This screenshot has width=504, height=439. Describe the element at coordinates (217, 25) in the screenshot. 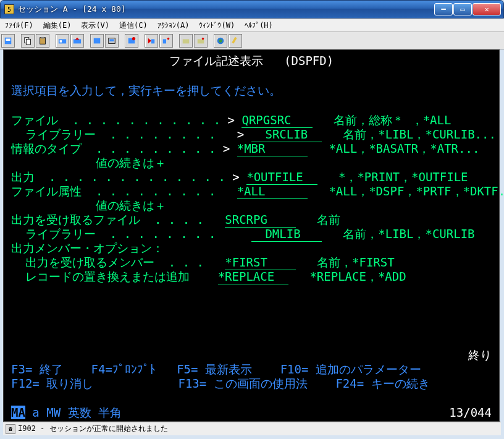

I see `menu-window: ｳｨﾝﾄﾞｳ(W)` at that location.